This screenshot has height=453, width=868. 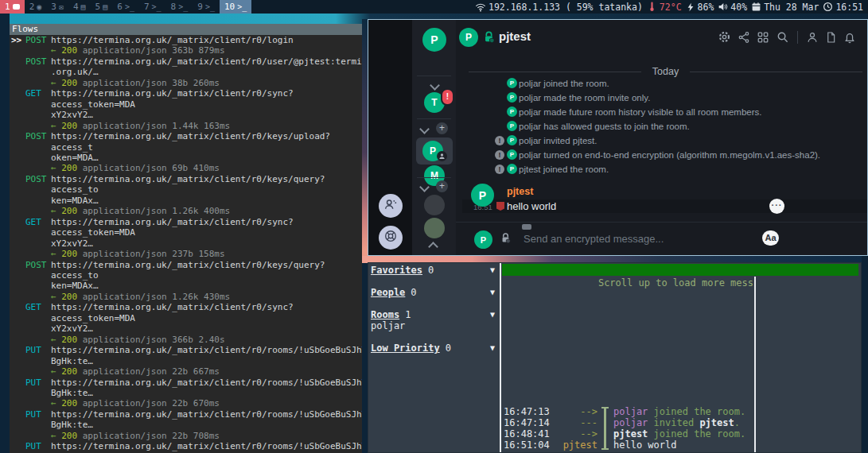 What do you see at coordinates (157, 7) in the screenshot?
I see `terminal-icon: >_` at bounding box center [157, 7].